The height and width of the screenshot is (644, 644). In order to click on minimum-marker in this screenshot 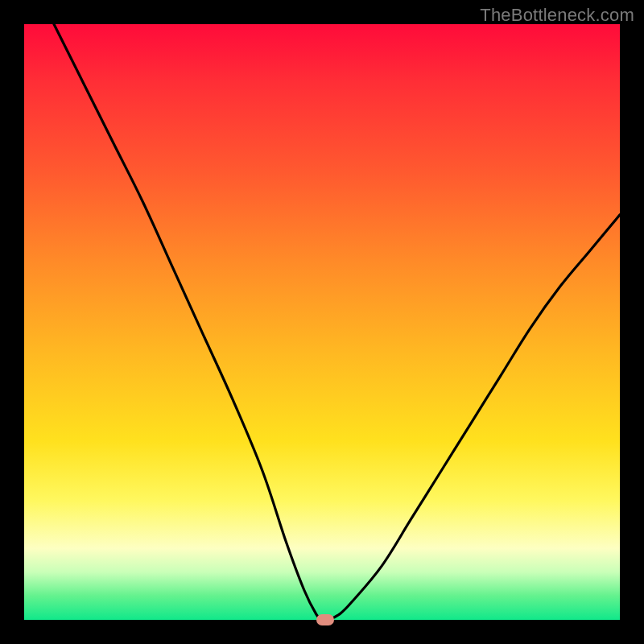, I will do `click(325, 620)`.